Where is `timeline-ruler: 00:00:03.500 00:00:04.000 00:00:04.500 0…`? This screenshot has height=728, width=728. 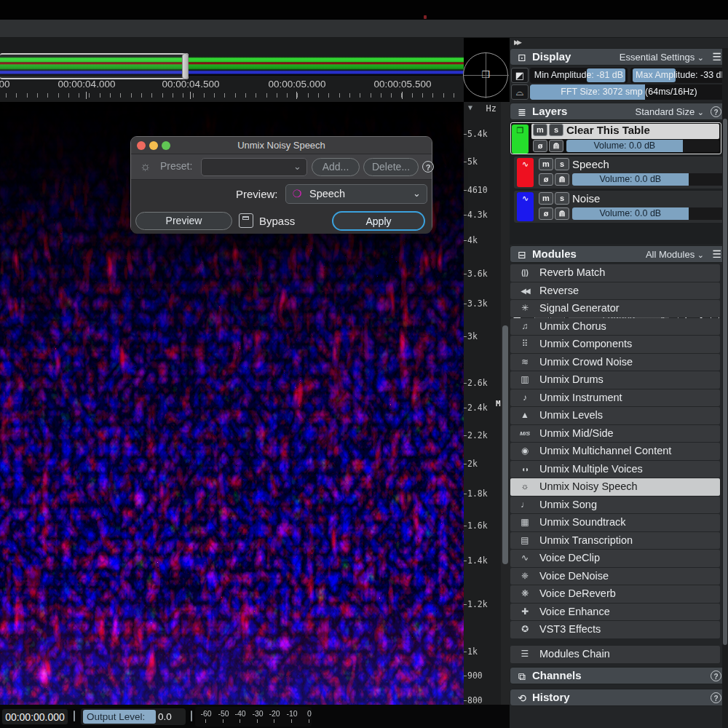
timeline-ruler: 00:00:03.500 00:00:04.000 00:00:04.500 0… is located at coordinates (232, 90).